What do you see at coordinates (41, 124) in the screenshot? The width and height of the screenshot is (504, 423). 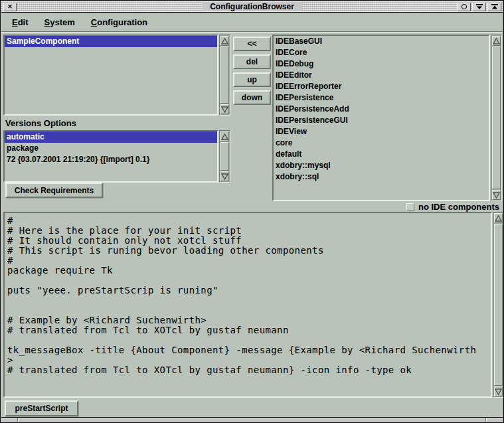 I see `versions-options-label: Versions Options` at bounding box center [41, 124].